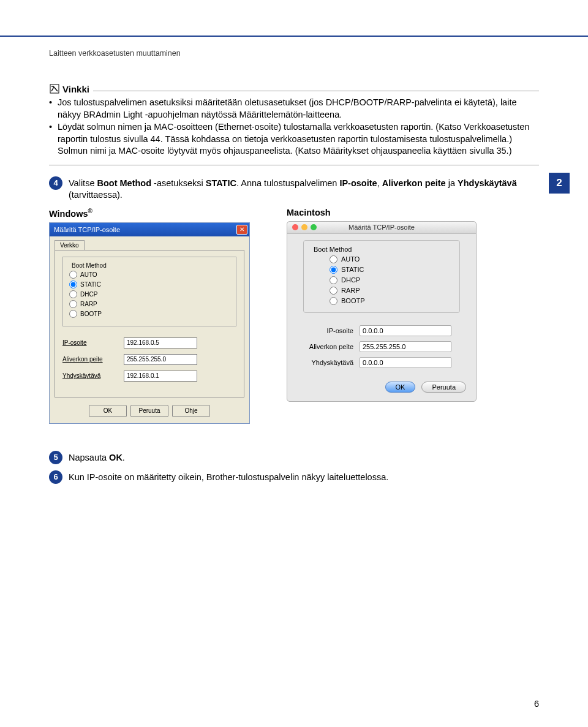 The image size is (588, 727). What do you see at coordinates (87, 230) in the screenshot?
I see `windows-title: Määritä TCP/IP-osoite` at bounding box center [87, 230].